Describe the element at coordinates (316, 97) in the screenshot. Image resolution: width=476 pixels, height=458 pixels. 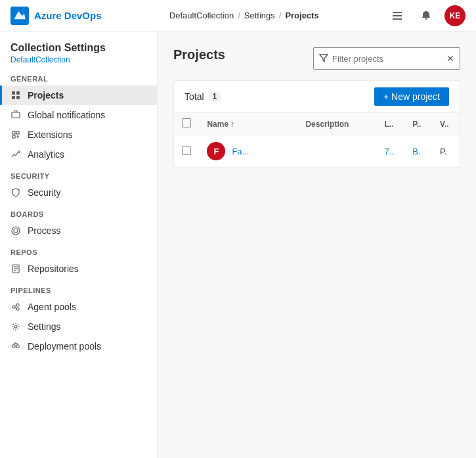
I see `projects-toolbar: Total 1 + New project` at that location.